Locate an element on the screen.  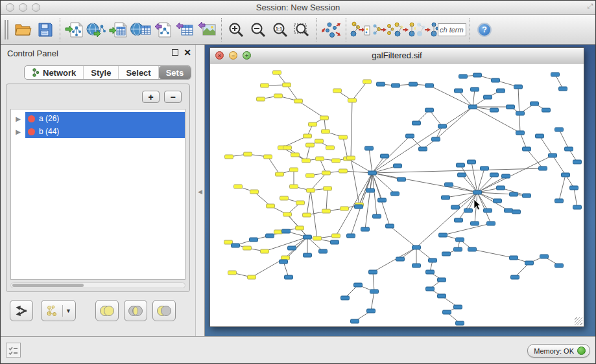
tab-network: Network is located at coordinates (54, 73).